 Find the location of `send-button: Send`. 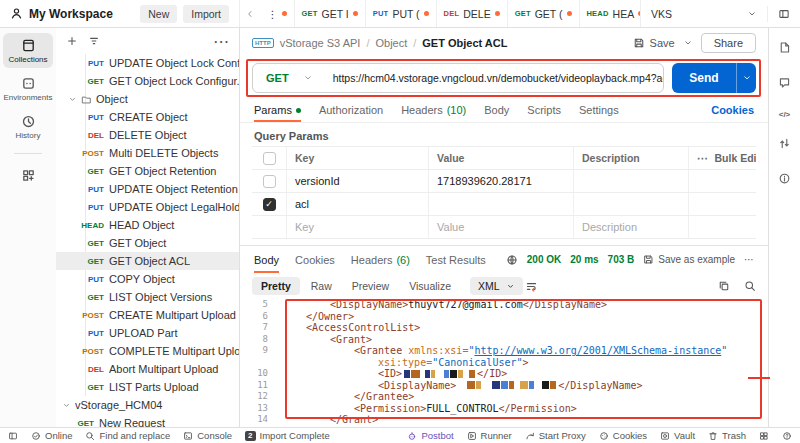

send-button: Send is located at coordinates (714, 78).